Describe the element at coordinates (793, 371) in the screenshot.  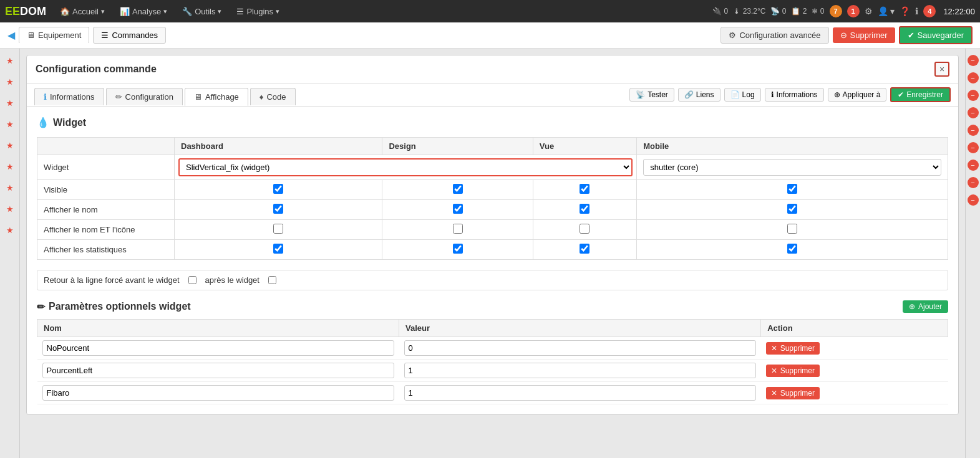
I see `supprimer-param-1-button: ✕ Supprimer` at that location.